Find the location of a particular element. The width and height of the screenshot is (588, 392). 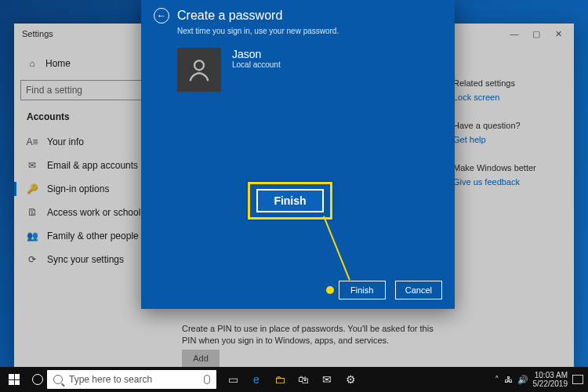

dialog-button-row: Finish Cancel is located at coordinates (384, 290).